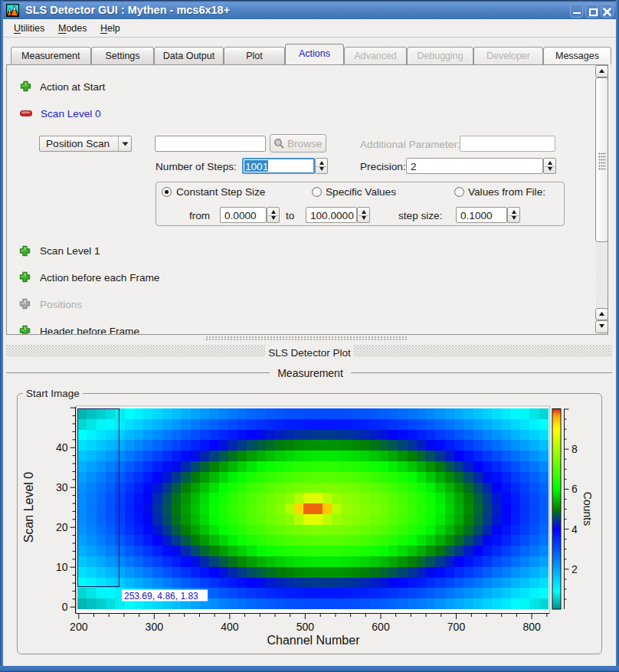 This screenshot has width=619, height=672. What do you see at coordinates (62, 447) in the screenshot?
I see `svg-text: 40` at bounding box center [62, 447].